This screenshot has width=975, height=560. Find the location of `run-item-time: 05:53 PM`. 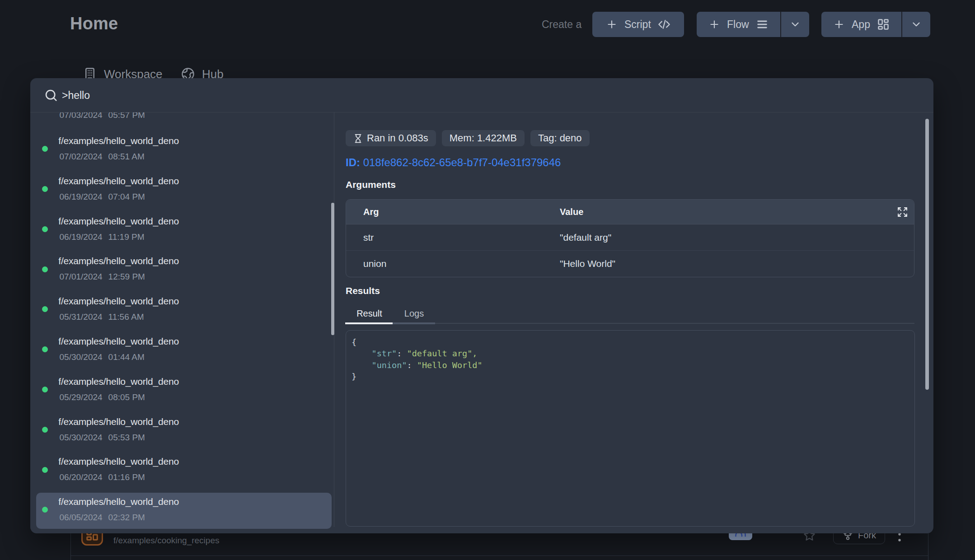

run-item-time: 05:53 PM is located at coordinates (127, 438).